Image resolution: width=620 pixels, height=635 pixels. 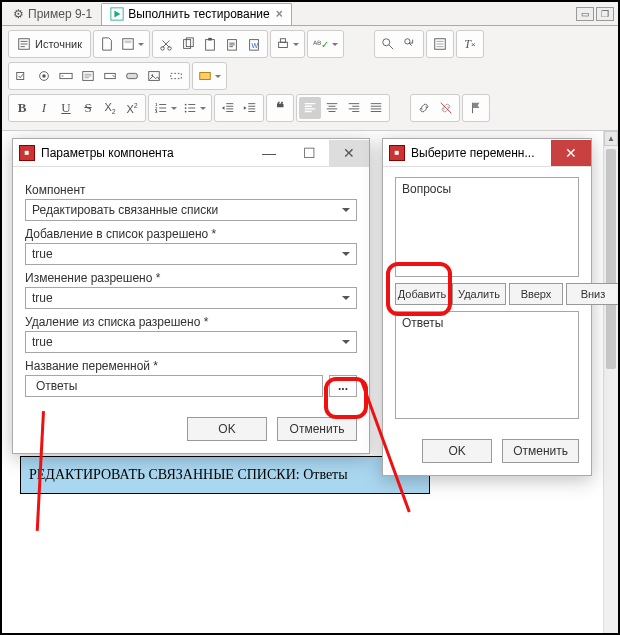 I want to click on checkbox-button, so click(x=22, y=76).